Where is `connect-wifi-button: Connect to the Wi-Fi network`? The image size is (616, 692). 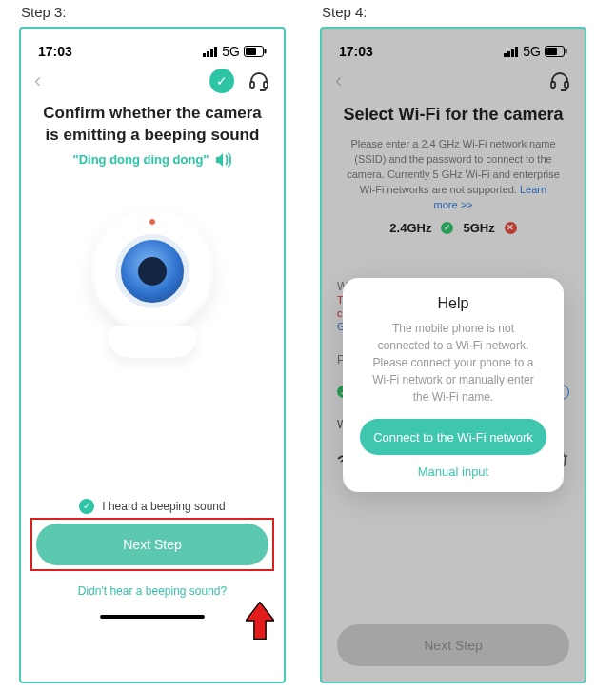
connect-wifi-button: Connect to the Wi-Fi network is located at coordinates (453, 437).